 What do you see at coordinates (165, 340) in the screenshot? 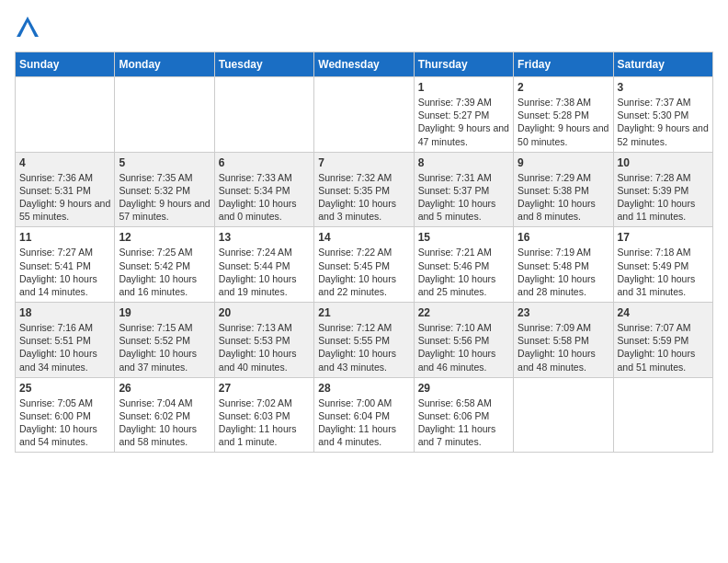
I see `calendar-cell: 19Sunrise: 7:15 AMSunset: 5:52 PMDayligh…` at bounding box center [165, 340].